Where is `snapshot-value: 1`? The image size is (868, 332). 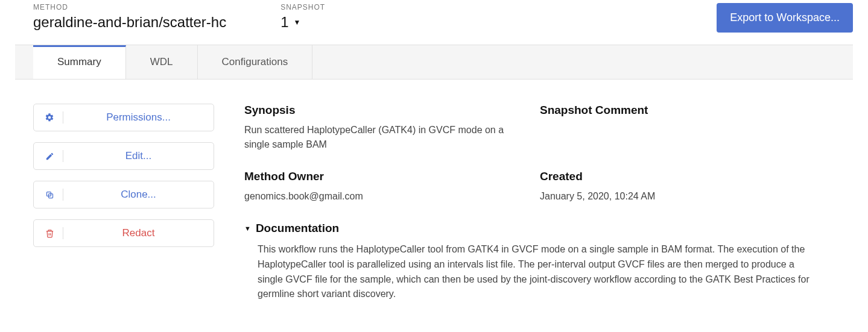
snapshot-value: 1 is located at coordinates (285, 22).